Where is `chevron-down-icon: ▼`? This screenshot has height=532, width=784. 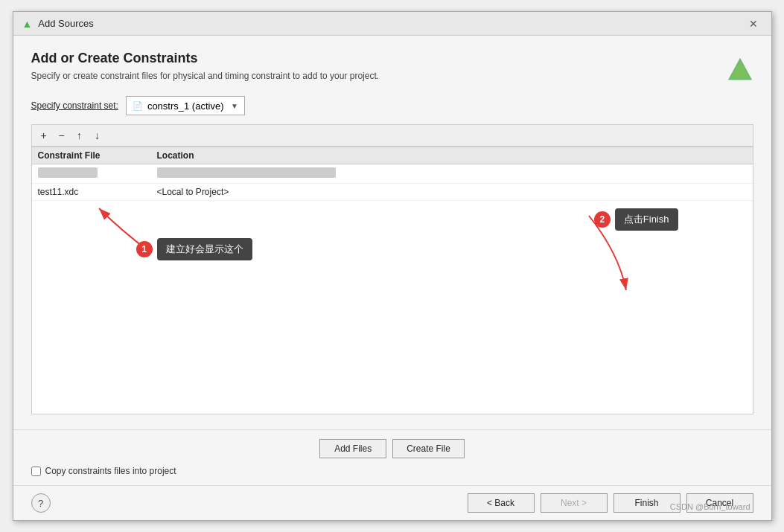 chevron-down-icon: ▼ is located at coordinates (235, 106).